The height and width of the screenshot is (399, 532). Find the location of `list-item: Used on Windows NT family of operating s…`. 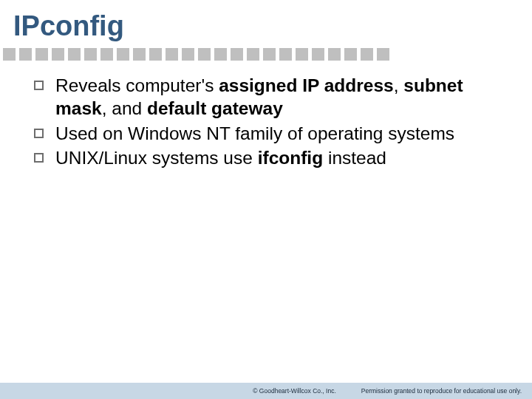

list-item: Used on Windows NT family of operating s… is located at coordinates (274, 133).